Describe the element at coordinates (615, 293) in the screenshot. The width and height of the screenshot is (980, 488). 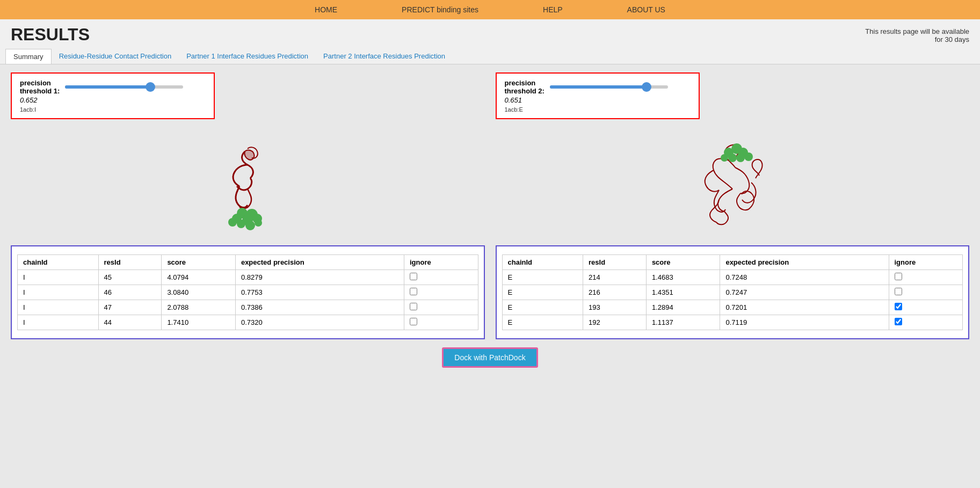
I see `cell-resid: 216` at that location.